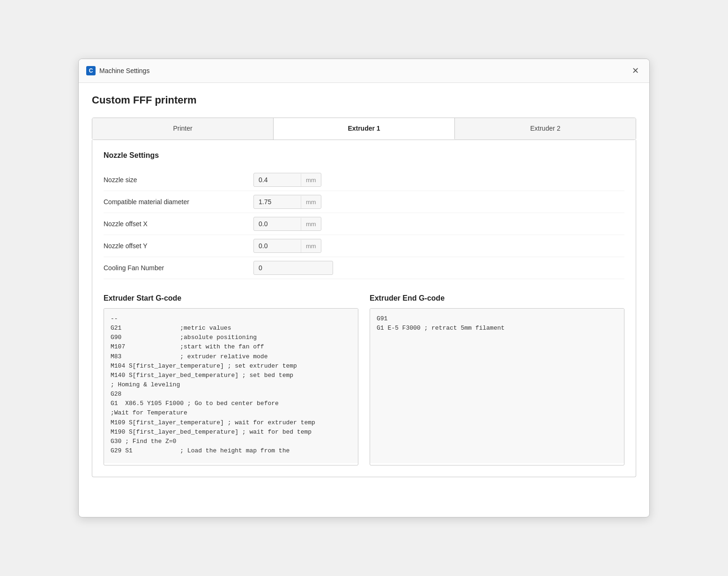 The width and height of the screenshot is (728, 576). What do you see at coordinates (364, 155) in the screenshot?
I see `nozzle-settings-title: Nozzle Settings` at bounding box center [364, 155].